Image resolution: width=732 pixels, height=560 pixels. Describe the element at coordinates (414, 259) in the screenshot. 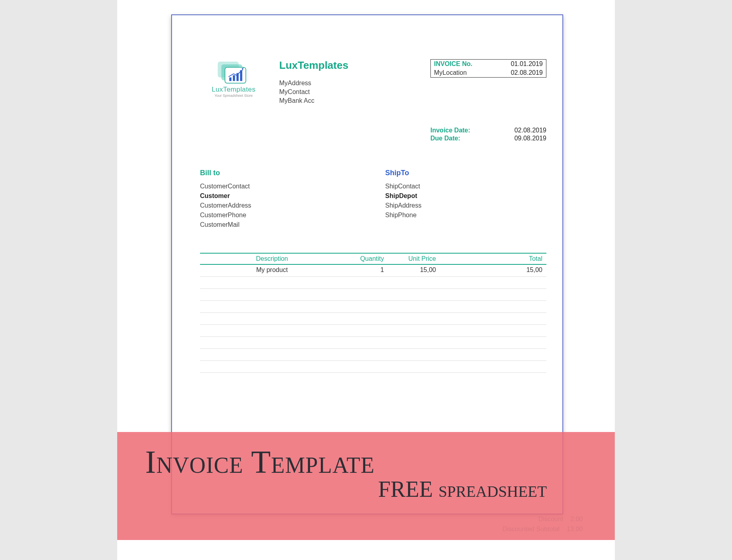

I see `col-unit-price: Unit Price` at that location.